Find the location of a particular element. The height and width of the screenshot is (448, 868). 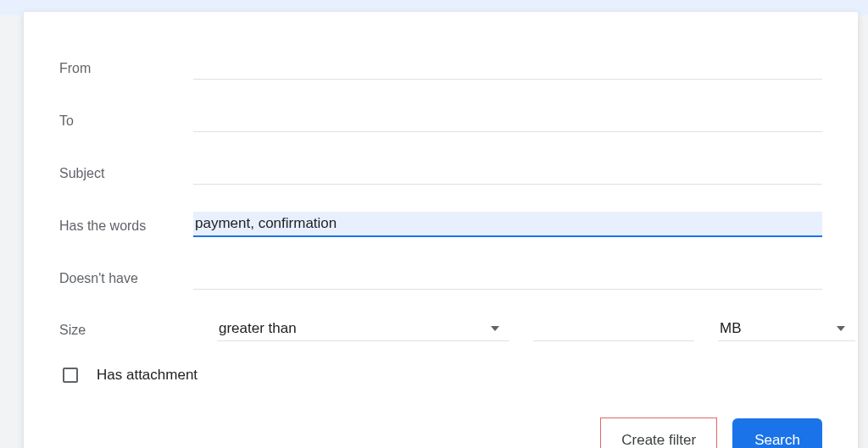

size-amount-input is located at coordinates (614, 329).